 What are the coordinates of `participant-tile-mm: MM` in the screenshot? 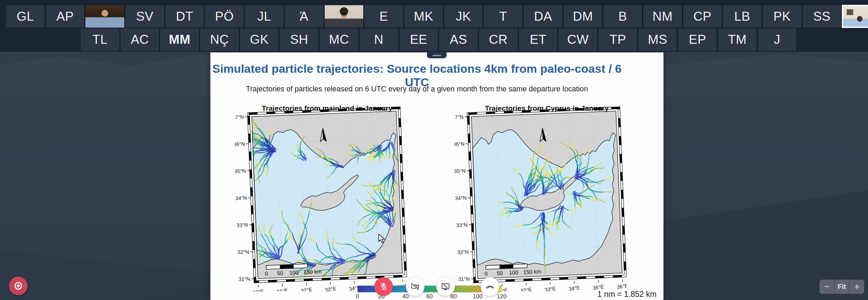 It's located at (180, 40).